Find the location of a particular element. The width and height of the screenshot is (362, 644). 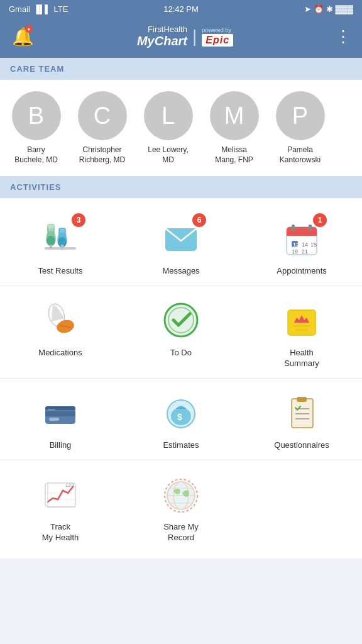

activity-item-appointments: 12 14 15 19 21 1Appointments is located at coordinates (302, 245).